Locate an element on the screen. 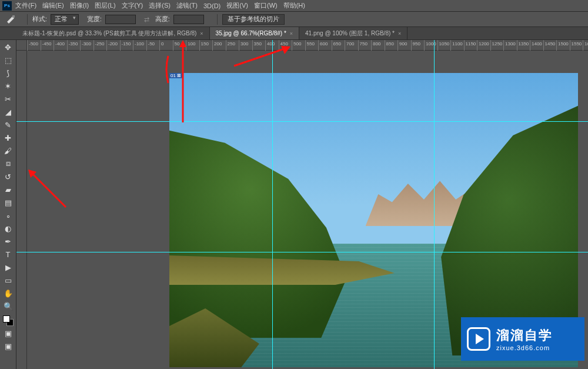 The width and height of the screenshot is (588, 369). brush-tool: 🖌 is located at coordinates (8, 151).